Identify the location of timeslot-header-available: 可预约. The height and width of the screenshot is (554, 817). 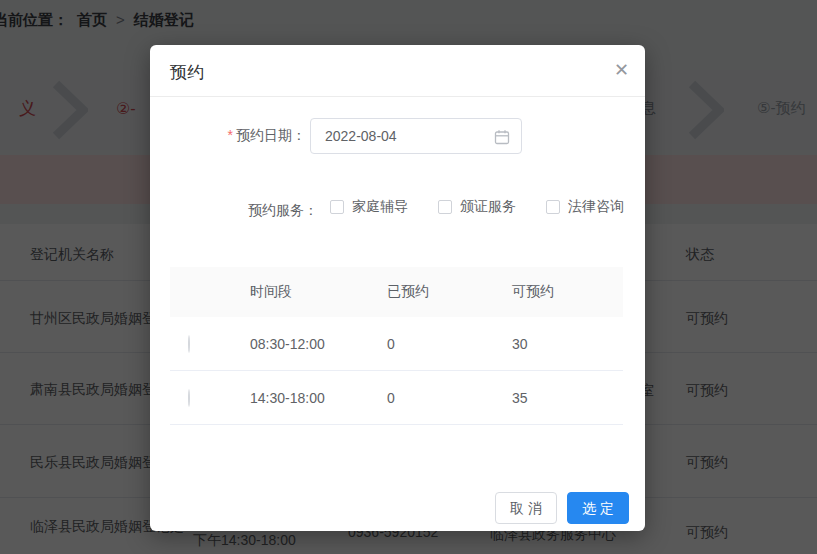
(558, 292).